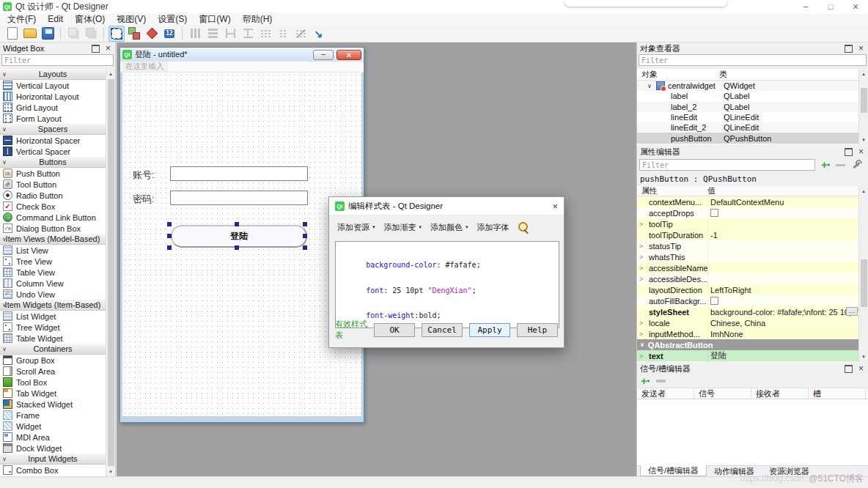  What do you see at coordinates (678, 75) in the screenshot?
I see `column-object: 对象` at bounding box center [678, 75].